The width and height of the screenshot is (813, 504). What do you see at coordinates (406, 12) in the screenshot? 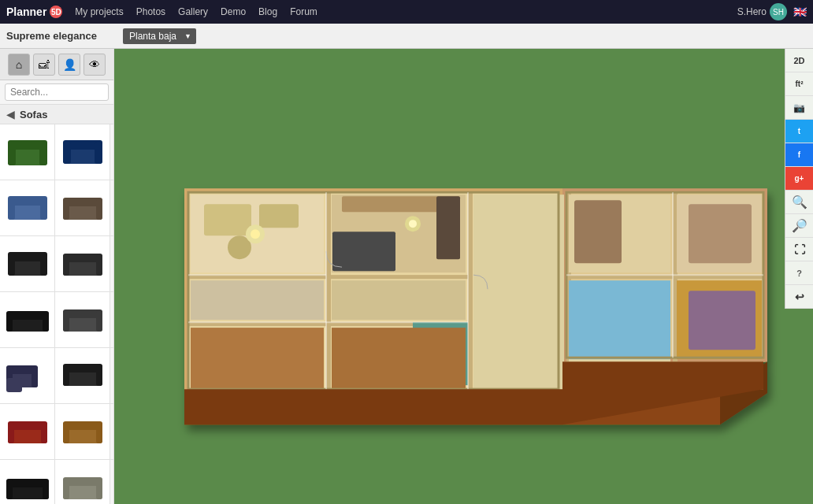
I see `top-navigation: Planner 5D My projects Photos Gallery De…` at bounding box center [406, 12].